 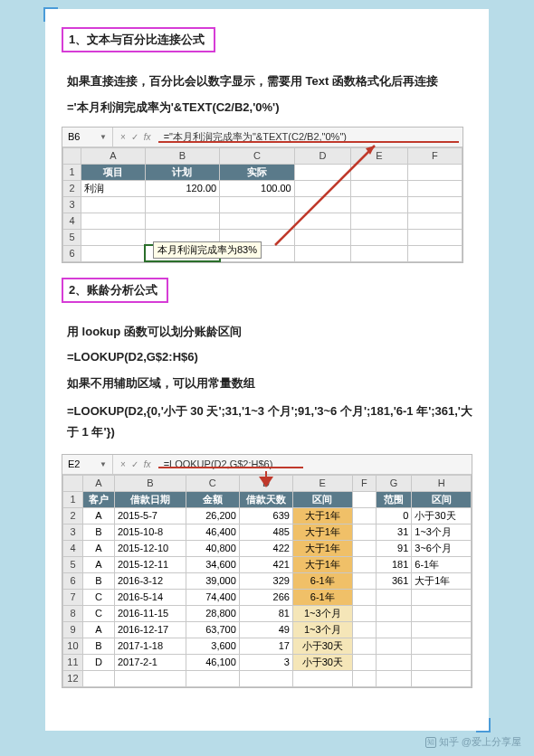 What do you see at coordinates (268, 597) in the screenshot?
I see `table-row: 7C2016-5-1474,4002666-1年` at bounding box center [268, 597].